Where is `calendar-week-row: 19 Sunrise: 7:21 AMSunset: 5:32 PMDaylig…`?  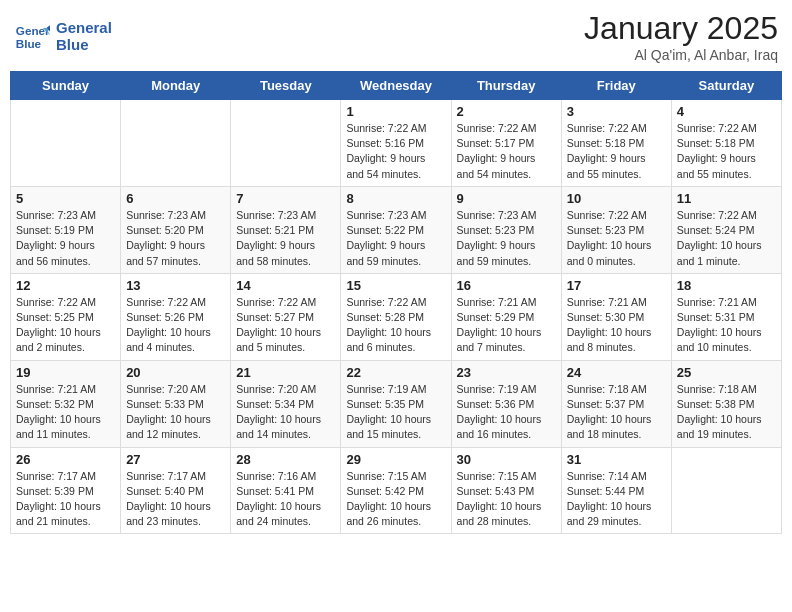 calendar-week-row: 19 Sunrise: 7:21 AMSunset: 5:32 PMDaylig… is located at coordinates (396, 404).